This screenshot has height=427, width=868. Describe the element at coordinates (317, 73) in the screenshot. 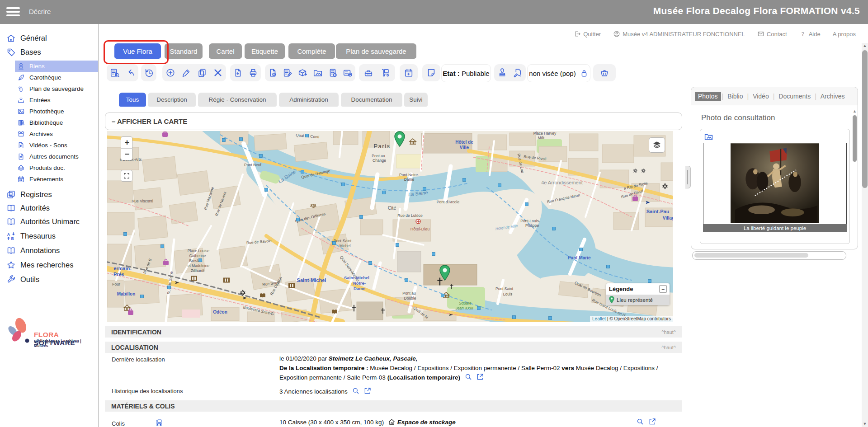

I see `folder-image-button` at that location.